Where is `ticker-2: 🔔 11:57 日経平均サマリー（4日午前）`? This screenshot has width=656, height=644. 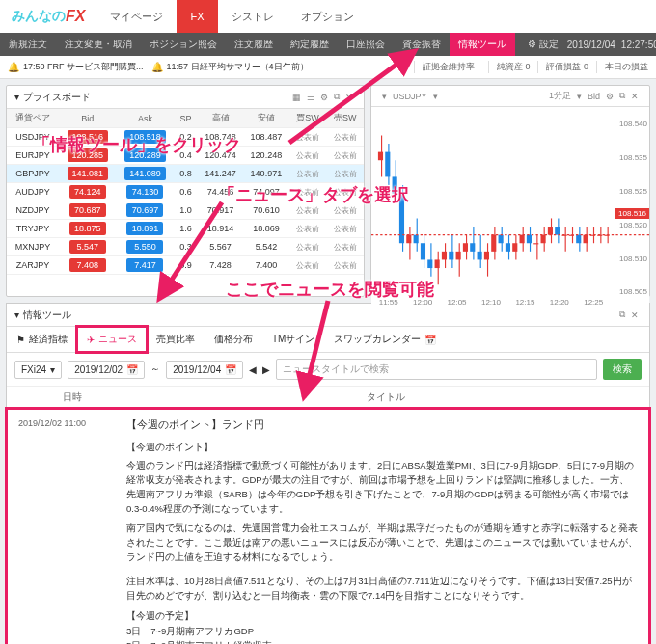 ticker-2: 🔔 11:57 日経平均サマリー（4日午前） is located at coordinates (230, 67).